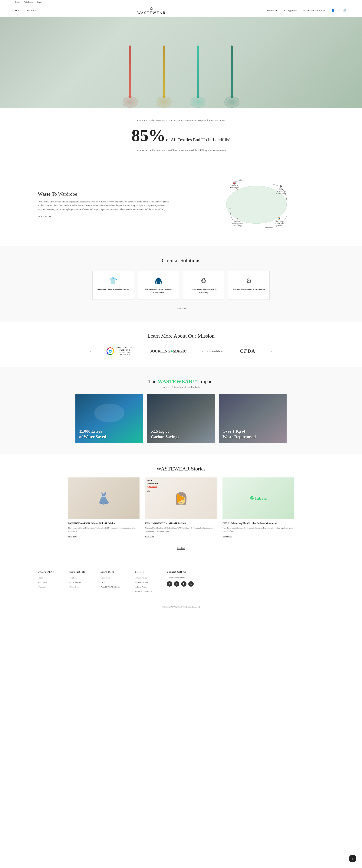 The height and width of the screenshot is (868, 362). Describe the element at coordinates (113, 285) in the screenshot. I see `solution-card-0: 👕 Wholesale Blank Apparel & Fabrics` at that location.